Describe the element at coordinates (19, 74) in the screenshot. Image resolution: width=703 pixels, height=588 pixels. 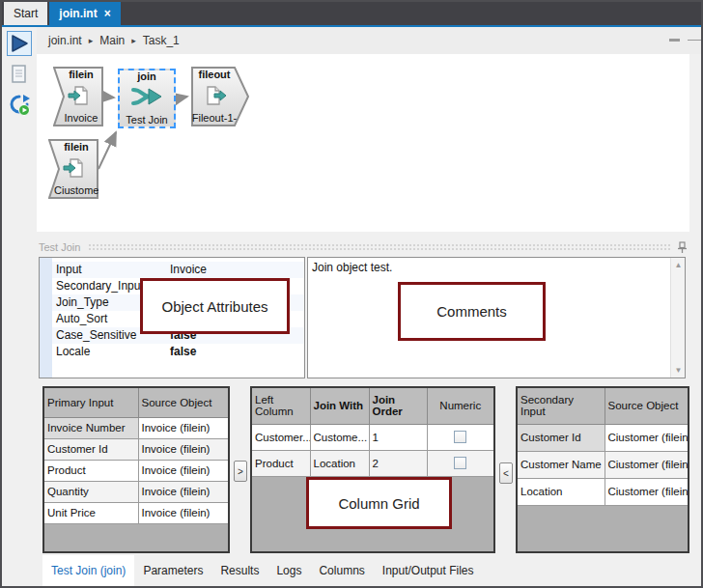
I see `document-button` at that location.